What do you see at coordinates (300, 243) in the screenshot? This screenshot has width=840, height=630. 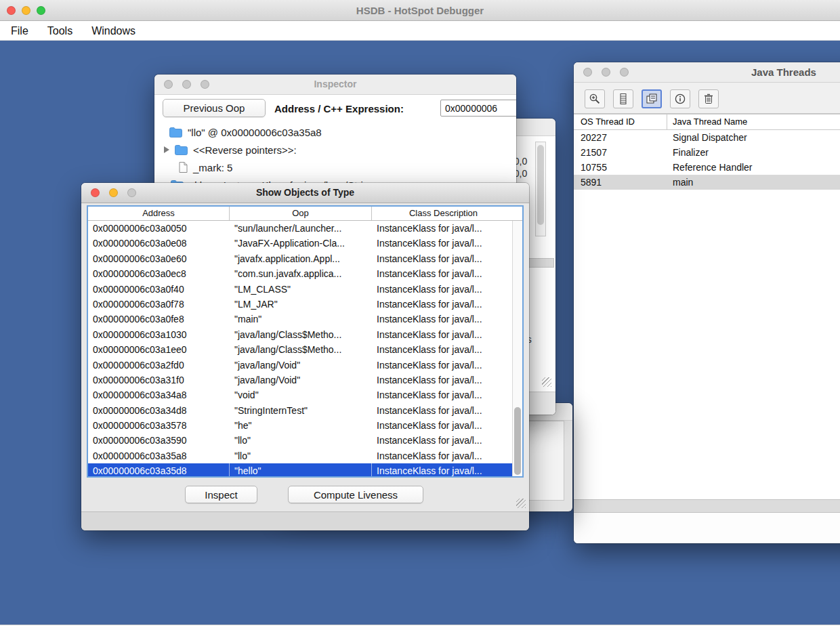 I see `cell-oop: "JavaFX-Application-Cla...` at bounding box center [300, 243].